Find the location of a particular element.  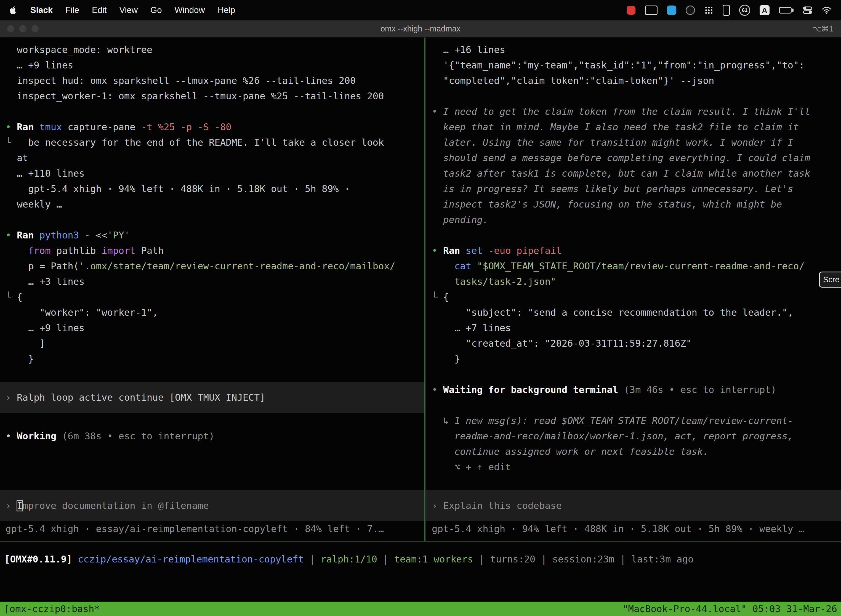

text-segment: "created_at": "2026-03-31T11:59:27.816Z" is located at coordinates (562, 343).